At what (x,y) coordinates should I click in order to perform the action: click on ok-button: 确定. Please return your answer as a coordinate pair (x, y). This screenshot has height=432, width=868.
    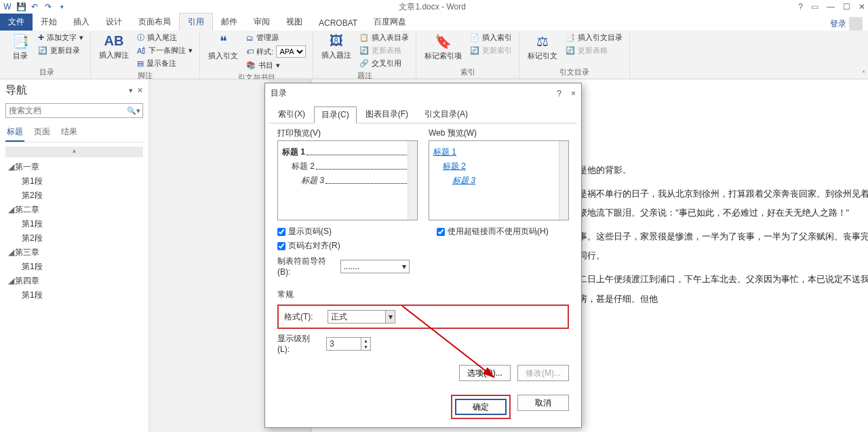
    Looking at the image, I should click on (481, 407).